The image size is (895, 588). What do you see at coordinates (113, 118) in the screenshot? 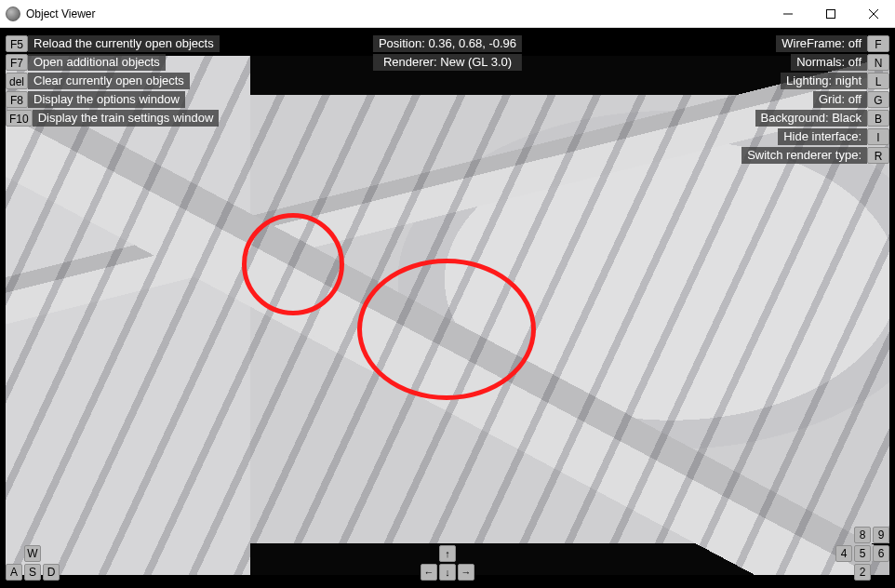
I see `hint-row: F10Display the train settings window` at bounding box center [113, 118].